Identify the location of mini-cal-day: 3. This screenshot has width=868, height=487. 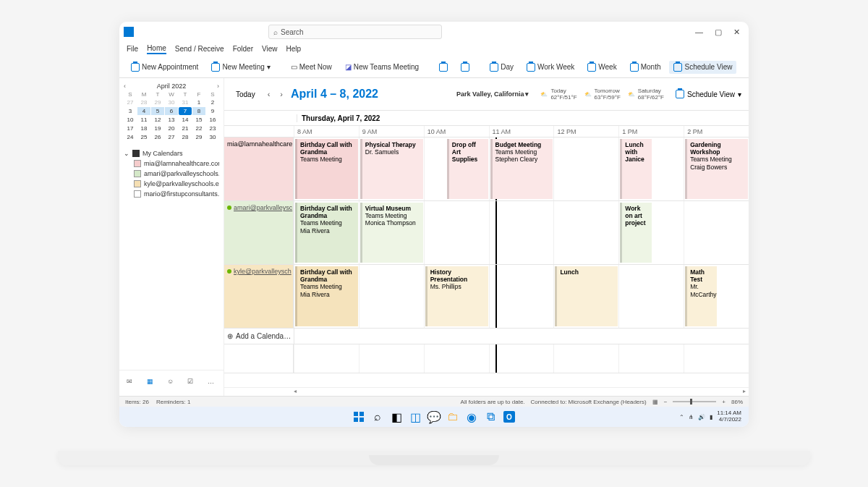
(130, 111).